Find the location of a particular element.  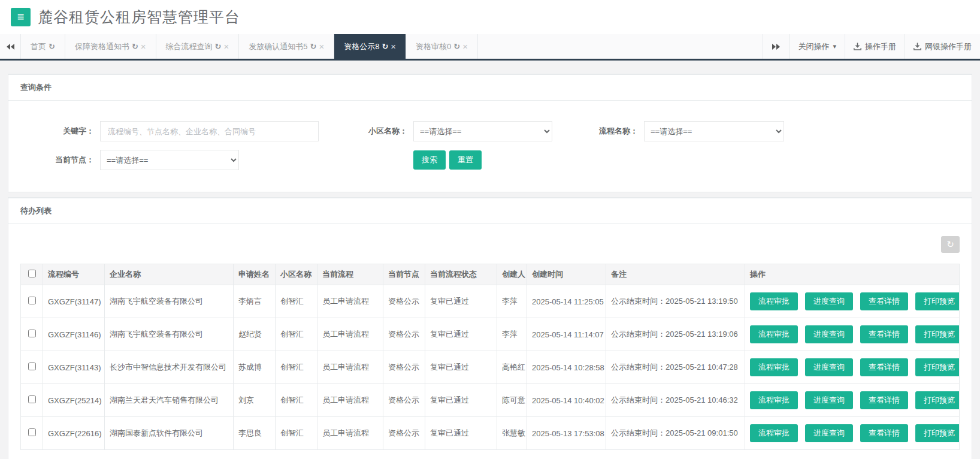

reset-button: 重置 is located at coordinates (465, 160).